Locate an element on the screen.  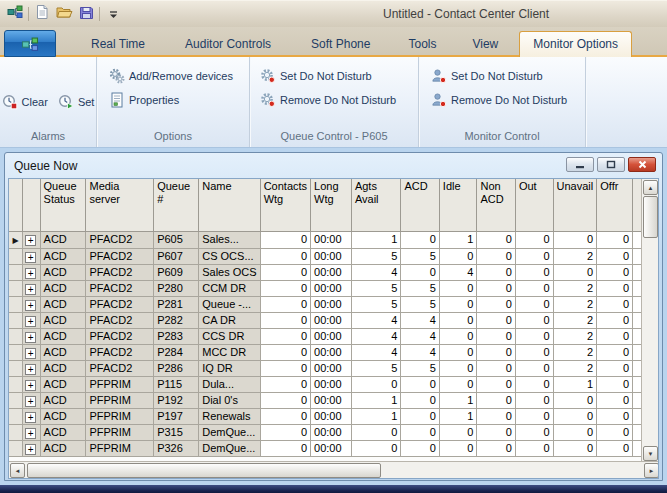
cell-media-server: PFPRIM is located at coordinates (120, 432).